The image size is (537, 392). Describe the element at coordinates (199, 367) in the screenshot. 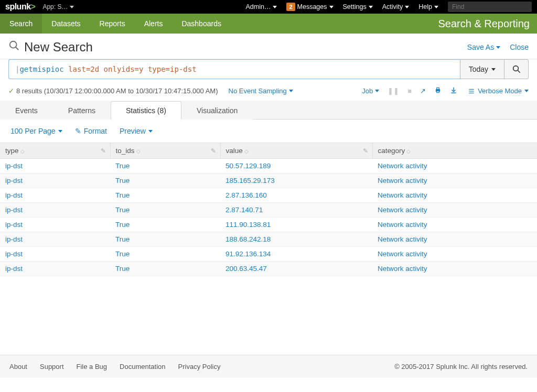

I see `footer-privacy: Privacy Policy` at that location.